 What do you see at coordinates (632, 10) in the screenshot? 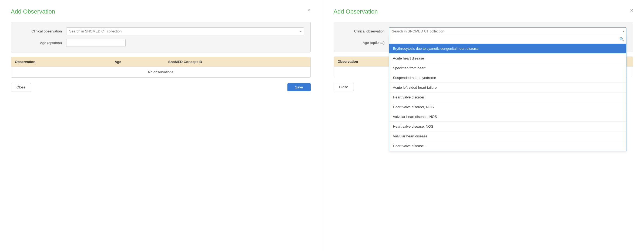
I see `right-close-x-button: ×` at bounding box center [632, 10].